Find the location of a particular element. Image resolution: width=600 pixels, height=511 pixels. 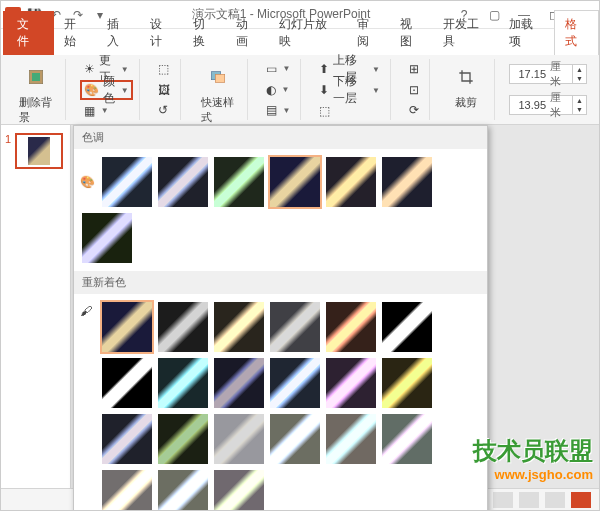

align-icon: ⊞ is located at coordinates (414, 69).